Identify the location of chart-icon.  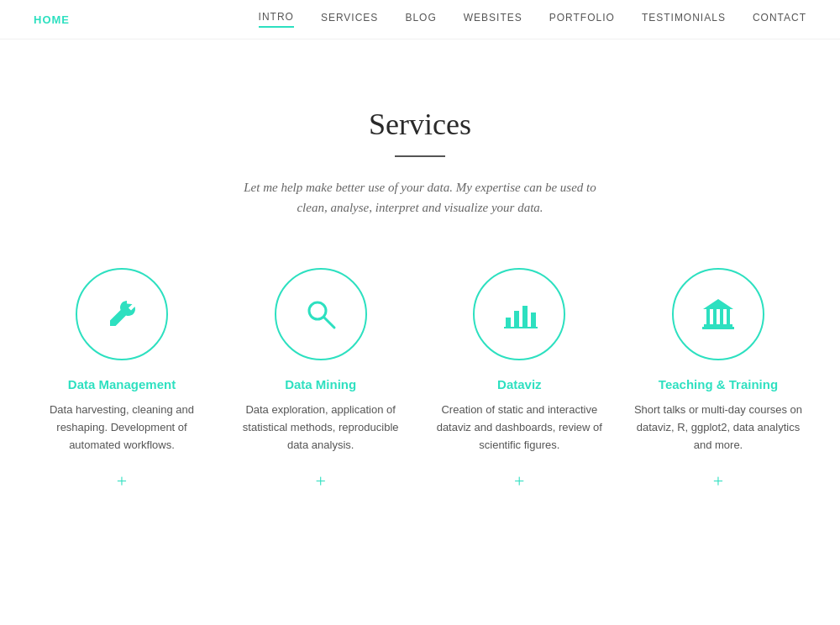
(519, 314).